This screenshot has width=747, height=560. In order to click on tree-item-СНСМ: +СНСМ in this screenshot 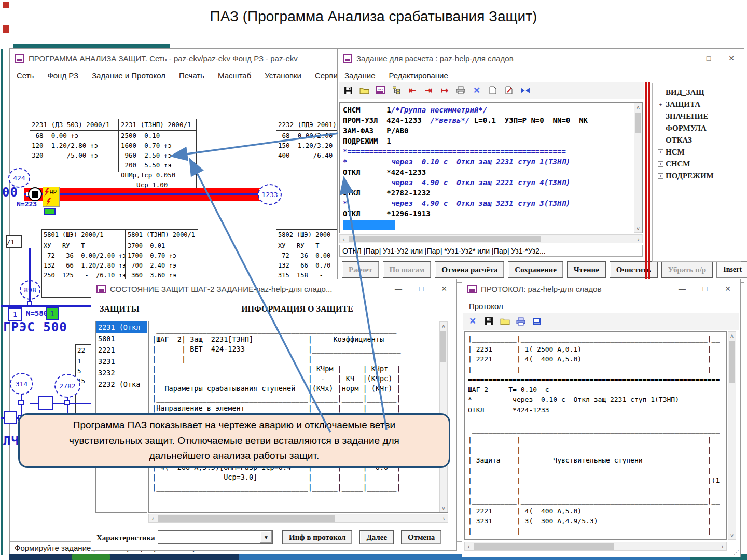, I will do `click(699, 164)`.